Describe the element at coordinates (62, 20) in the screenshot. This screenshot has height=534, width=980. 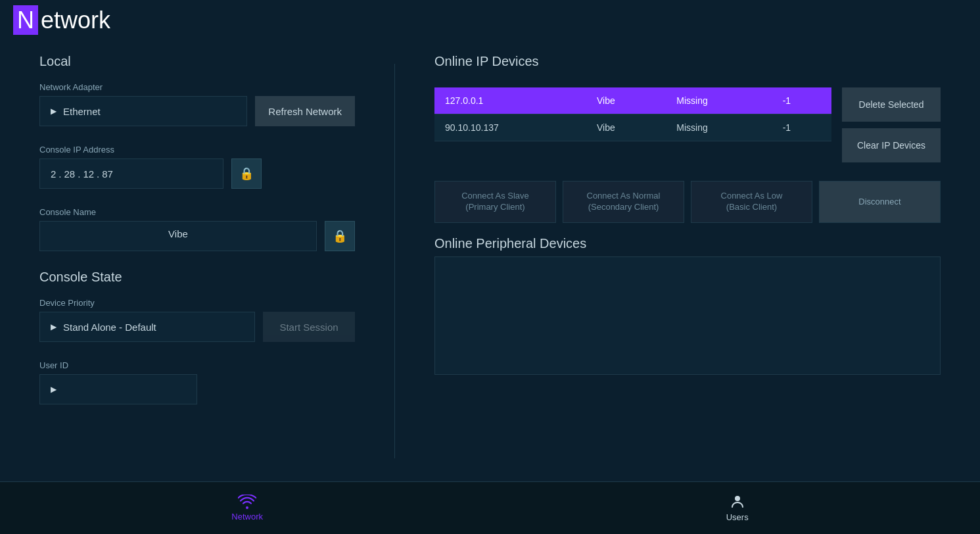
I see `page-title: Network` at that location.